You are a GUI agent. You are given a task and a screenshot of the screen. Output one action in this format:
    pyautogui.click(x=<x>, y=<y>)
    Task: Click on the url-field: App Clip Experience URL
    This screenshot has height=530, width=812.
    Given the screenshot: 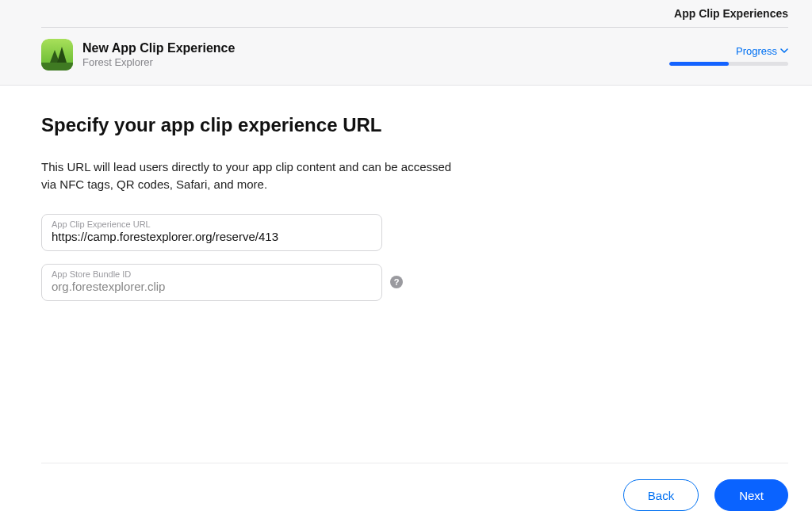 What is the action you would take?
    pyautogui.click(x=212, y=233)
    